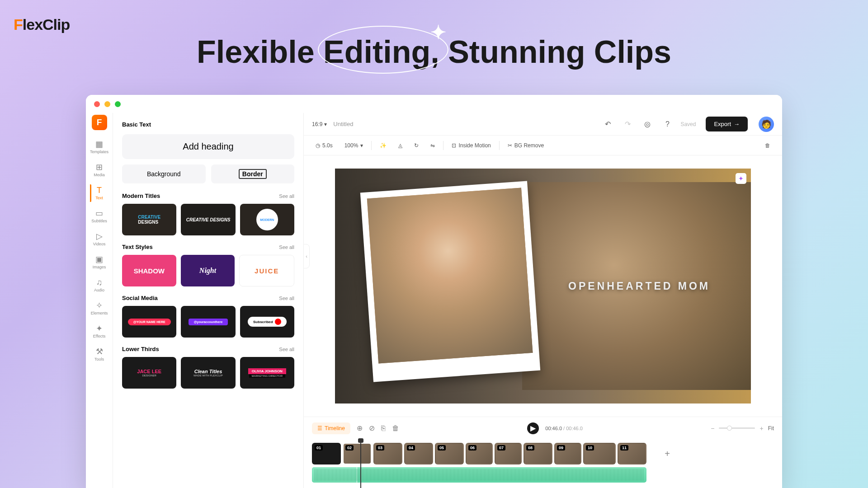 The height and width of the screenshot is (488, 868). Describe the element at coordinates (99, 336) in the screenshot. I see `sidebar-item-label: Effects` at that location.